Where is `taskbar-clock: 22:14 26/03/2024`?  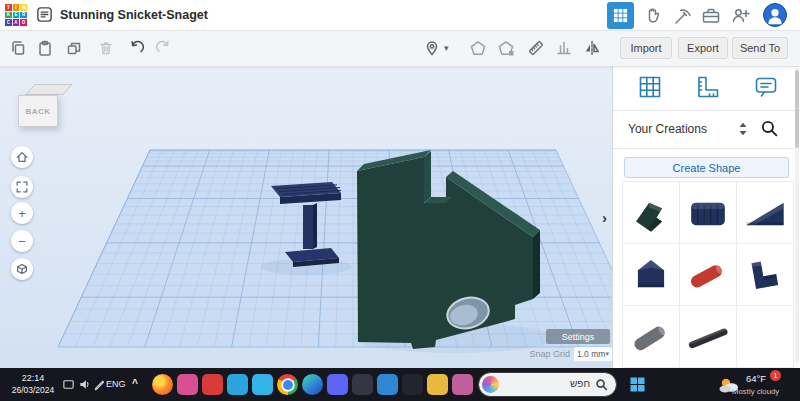 taskbar-clock: 22:14 26/03/2024 is located at coordinates (33, 384).